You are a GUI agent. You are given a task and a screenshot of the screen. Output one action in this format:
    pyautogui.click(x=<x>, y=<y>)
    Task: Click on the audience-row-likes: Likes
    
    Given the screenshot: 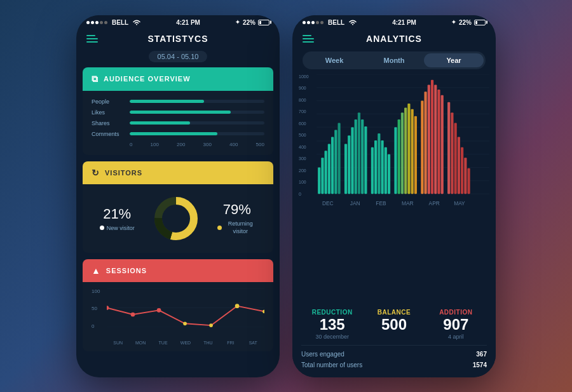 What is the action you would take?
    pyautogui.click(x=178, y=112)
    